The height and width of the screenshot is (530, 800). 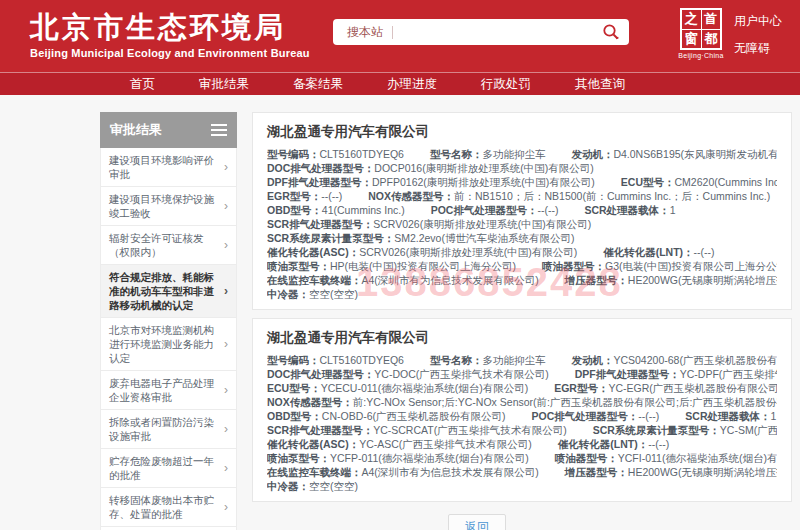 I want to click on spec-line: DOC排气处理器型号：YC-DOC(广西玉柴排气技术有限公司)DPF排气处理器型…, so click(x=522, y=374).